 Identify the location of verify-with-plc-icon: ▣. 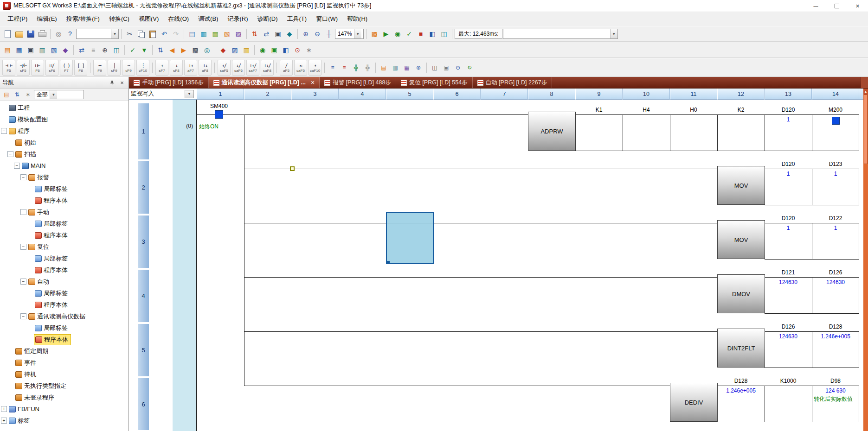
(278, 34).